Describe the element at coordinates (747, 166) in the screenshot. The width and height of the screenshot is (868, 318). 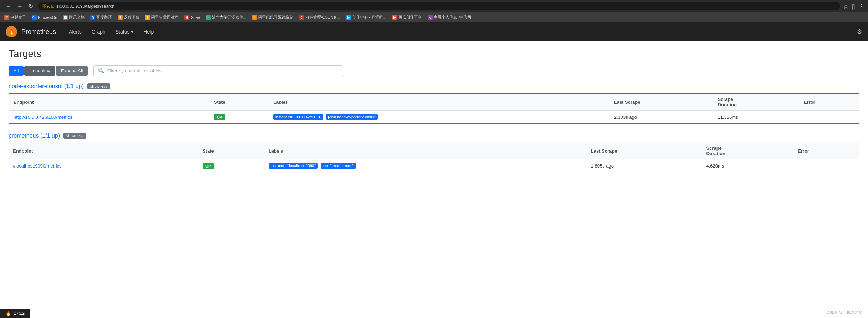
I see `cell-scrape-duration: 4.620ms` at that location.